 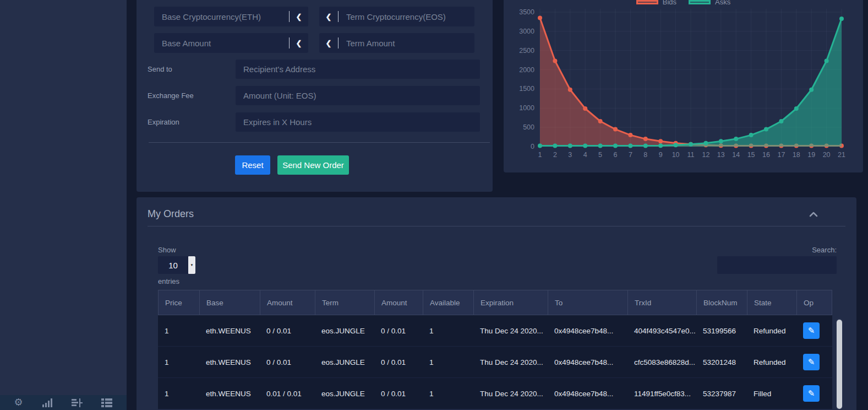 What do you see at coordinates (662, 393) in the screenshot?
I see `cell-trxid: 11491ff5e0cf83...` at bounding box center [662, 393].